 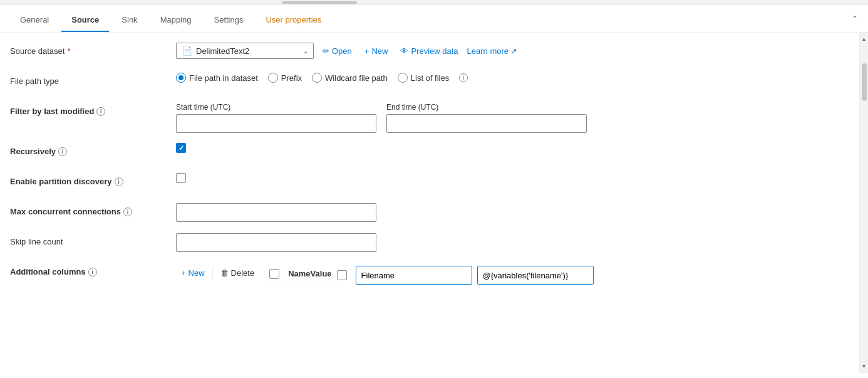 I want to click on columns-table-header: Name Value, so click(x=301, y=275).